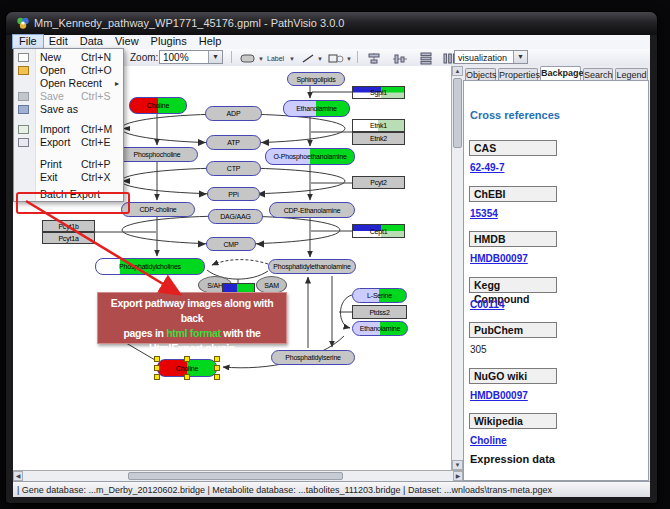 The height and width of the screenshot is (509, 670). Describe the element at coordinates (68, 226) in the screenshot. I see `pathway-node-pcyt1b: Pcyt1b` at that location.